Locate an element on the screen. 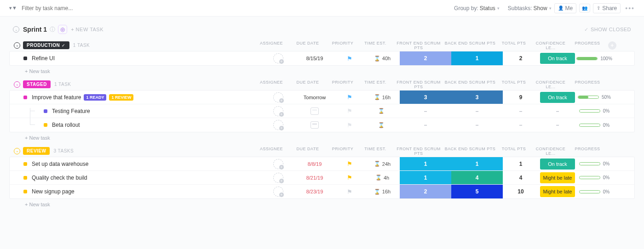  due-cell is located at coordinates (315, 125).